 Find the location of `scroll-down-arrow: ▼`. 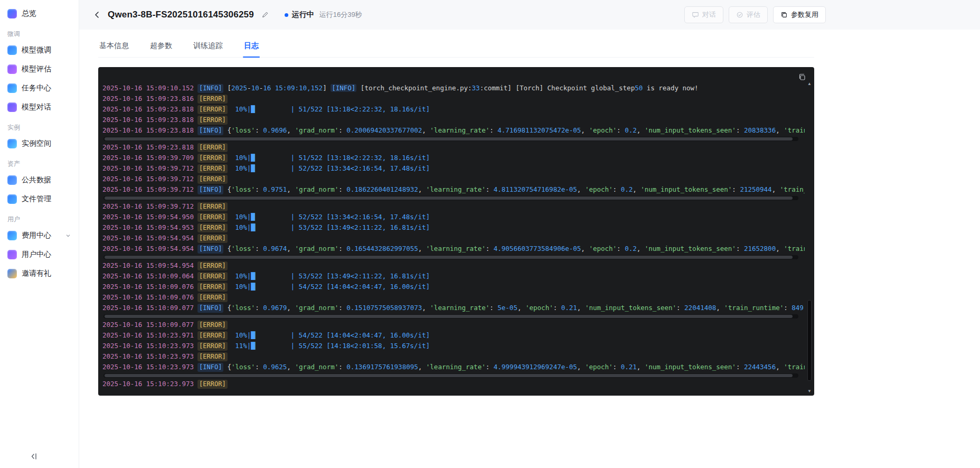

scroll-down-arrow: ▼ is located at coordinates (809, 391).